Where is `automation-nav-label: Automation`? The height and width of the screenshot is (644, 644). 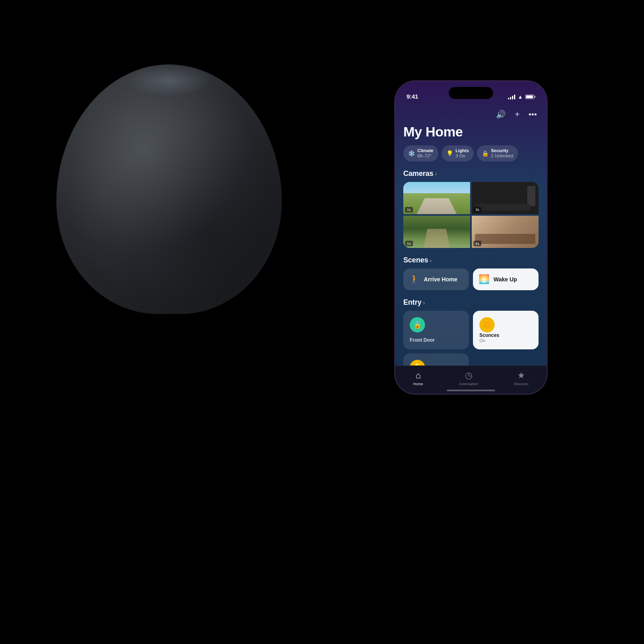
automation-nav-label: Automation is located at coordinates (469, 384).